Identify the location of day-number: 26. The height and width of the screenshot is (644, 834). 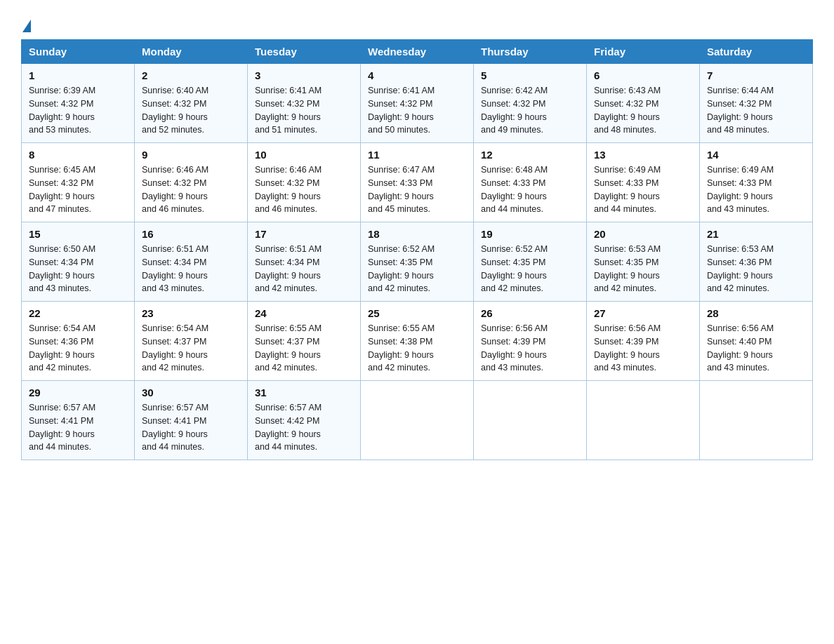
(530, 313).